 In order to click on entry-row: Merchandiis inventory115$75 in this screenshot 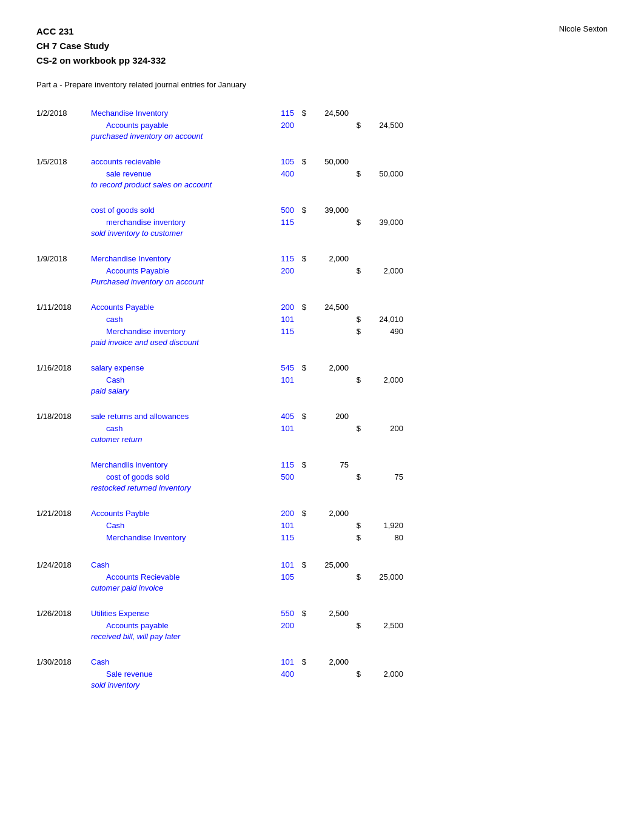, I will do `click(322, 465)`.